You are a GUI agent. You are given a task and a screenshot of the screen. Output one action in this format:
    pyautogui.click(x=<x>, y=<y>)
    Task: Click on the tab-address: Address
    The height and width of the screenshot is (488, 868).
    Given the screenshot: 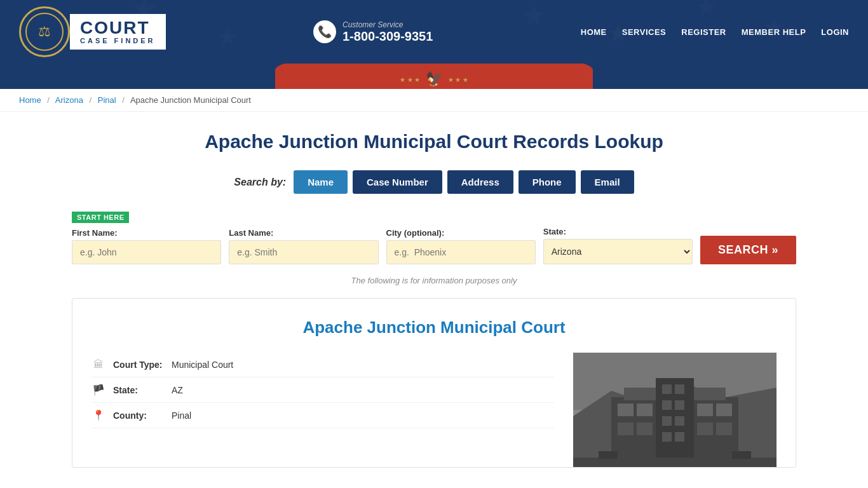 What is the action you would take?
    pyautogui.click(x=480, y=182)
    